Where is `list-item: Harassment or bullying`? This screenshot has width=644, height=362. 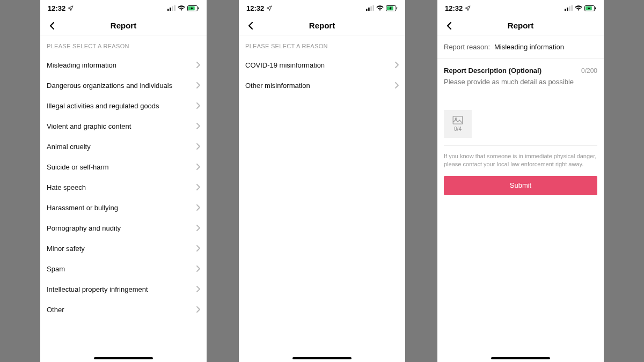 list-item: Harassment or bullying is located at coordinates (123, 208).